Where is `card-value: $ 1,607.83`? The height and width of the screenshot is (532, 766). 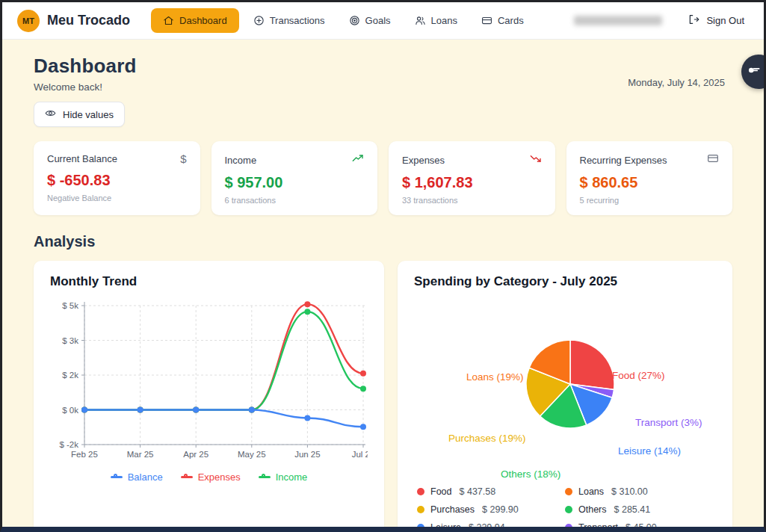
card-value: $ 1,607.83 is located at coordinates (472, 182).